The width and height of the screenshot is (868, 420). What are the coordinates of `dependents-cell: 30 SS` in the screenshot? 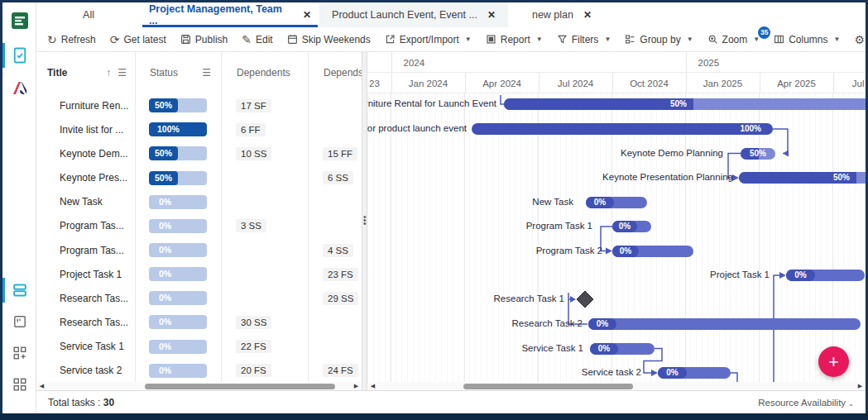 It's located at (265, 322).